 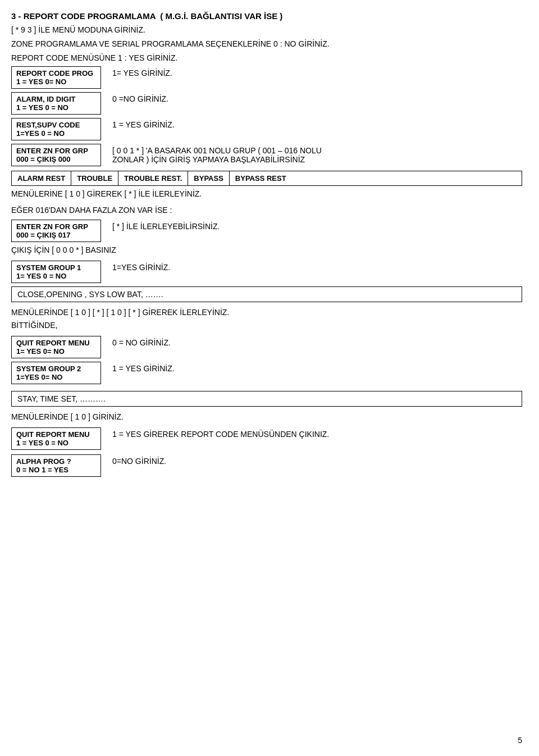 What do you see at coordinates (56, 368) in the screenshot?
I see `system-group2-label: SYSTEM GROUP 2` at bounding box center [56, 368].